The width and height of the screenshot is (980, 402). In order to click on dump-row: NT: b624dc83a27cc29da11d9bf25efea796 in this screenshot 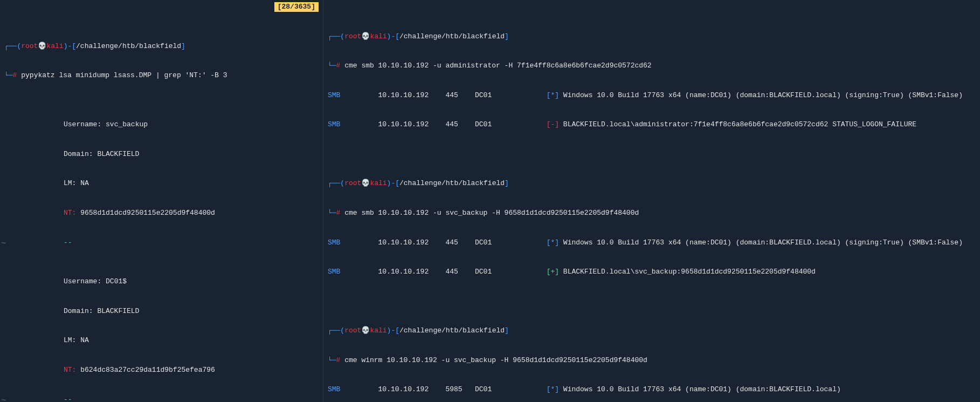, I will do `click(162, 370)`.